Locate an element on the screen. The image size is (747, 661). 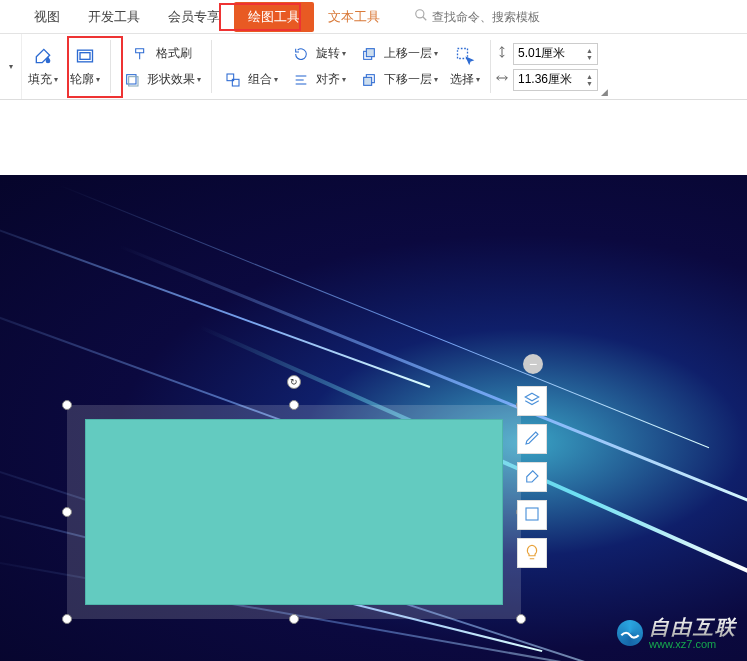
resize-handle-sw is located at coordinates (67, 619).